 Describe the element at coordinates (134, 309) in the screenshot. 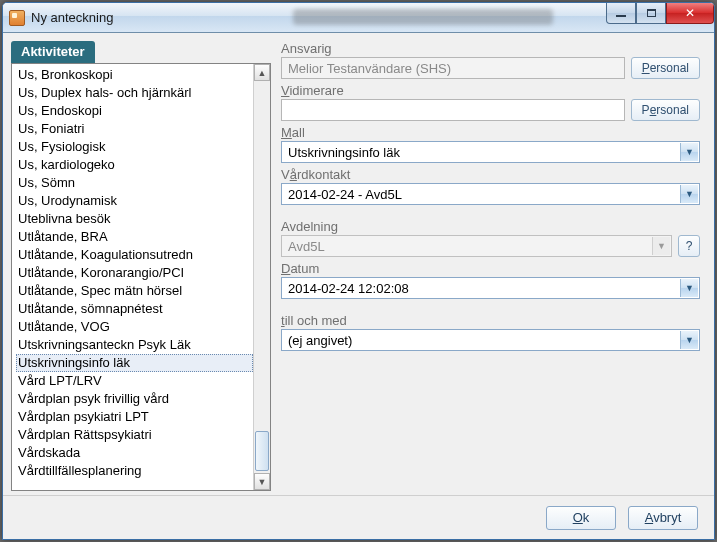

I see `list-item: Utlåtande, sömnapnétest` at that location.